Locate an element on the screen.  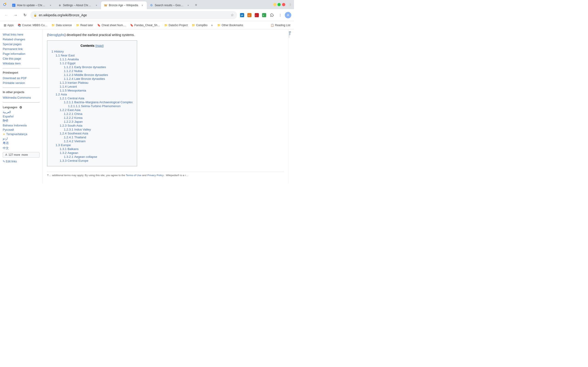
bookmark-read-later: 📁 Read later is located at coordinates (85, 25).